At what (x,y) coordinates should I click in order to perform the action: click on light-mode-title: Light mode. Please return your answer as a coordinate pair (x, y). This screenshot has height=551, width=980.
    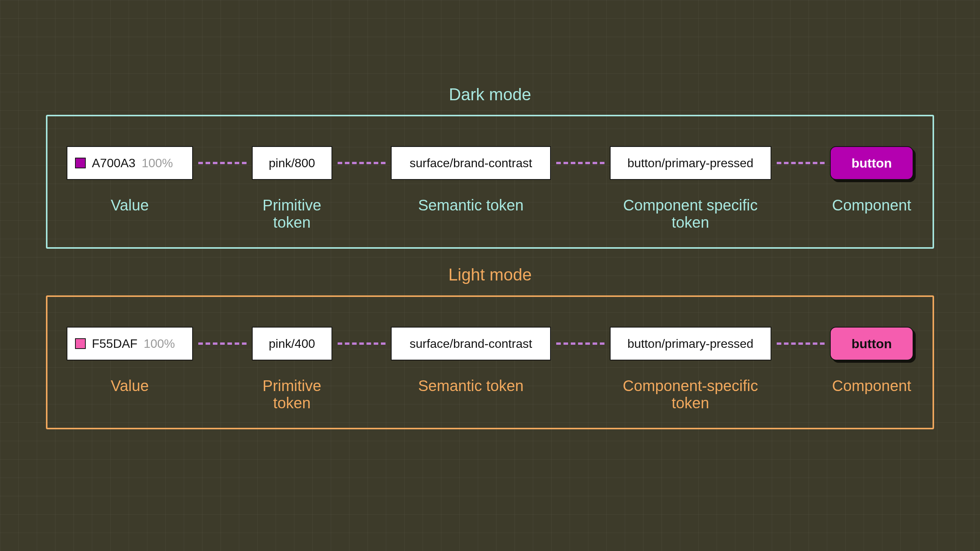
    Looking at the image, I should click on (490, 275).